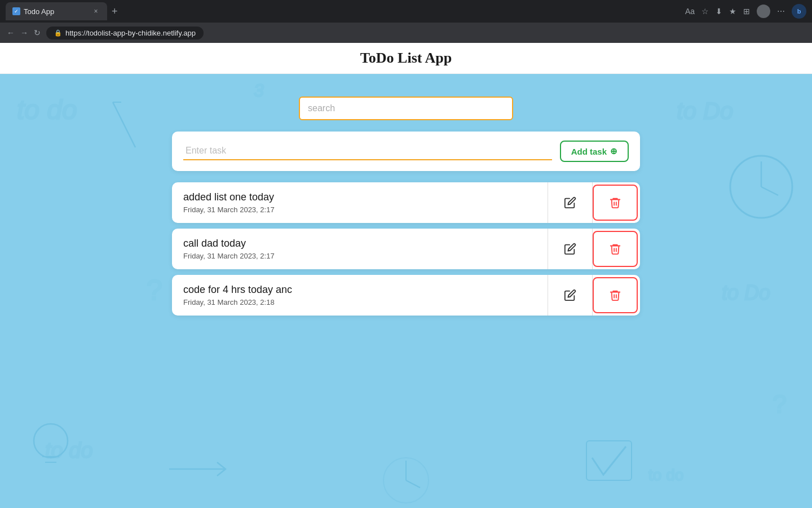  I want to click on task-input, so click(368, 151).